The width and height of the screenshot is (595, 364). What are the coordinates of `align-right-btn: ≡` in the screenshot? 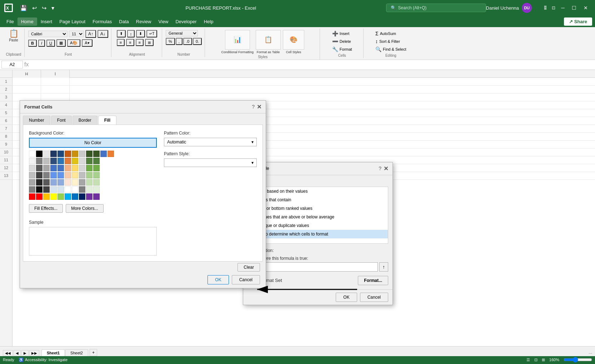 It's located at (140, 42).